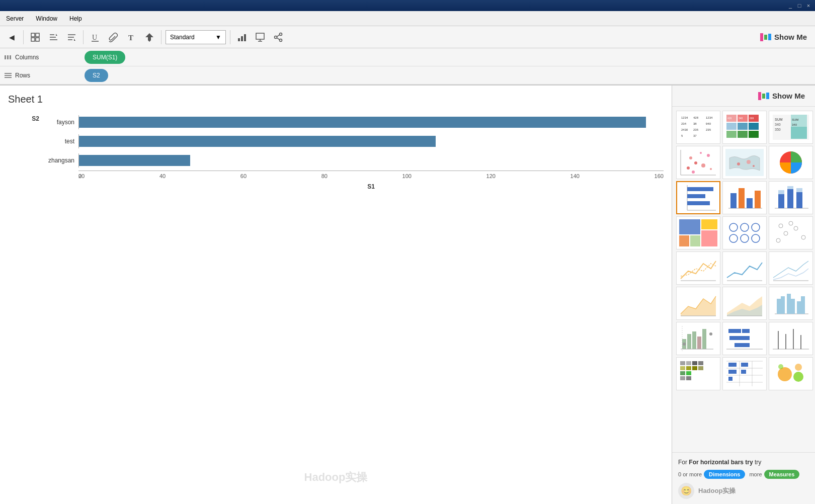 The image size is (815, 504). I want to click on rows-pill: S2, so click(97, 75).